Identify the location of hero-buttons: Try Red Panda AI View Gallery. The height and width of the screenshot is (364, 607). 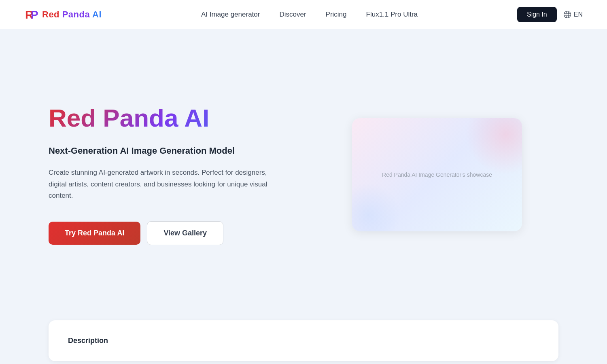
(166, 233).